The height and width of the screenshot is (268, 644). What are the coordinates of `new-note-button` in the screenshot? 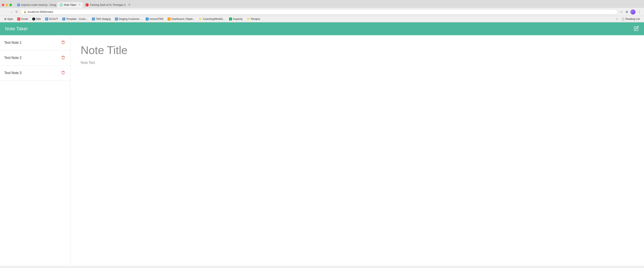 It's located at (636, 29).